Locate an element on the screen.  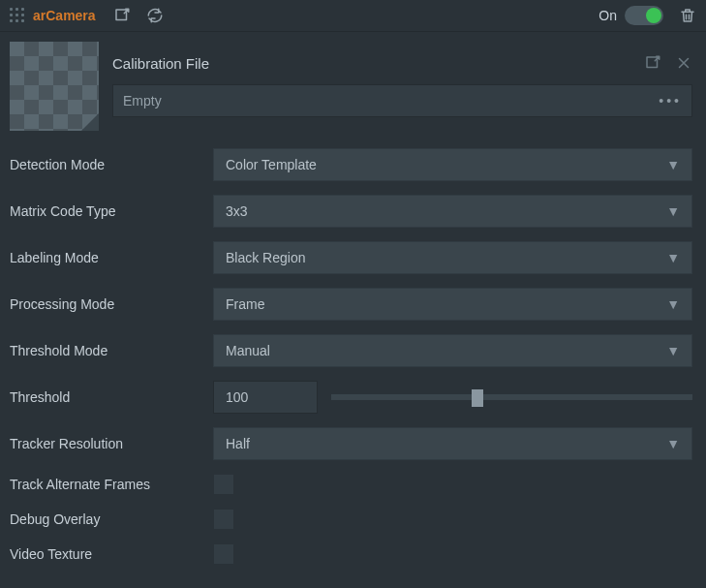
video-texture-checkbox is located at coordinates (224, 554).